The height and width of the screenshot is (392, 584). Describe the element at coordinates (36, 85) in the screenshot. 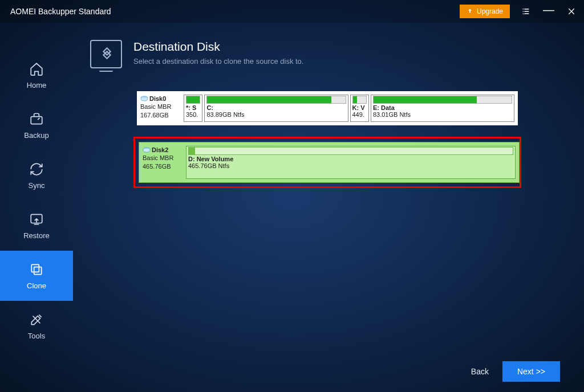

I see `sidebar-item-label: Home` at that location.